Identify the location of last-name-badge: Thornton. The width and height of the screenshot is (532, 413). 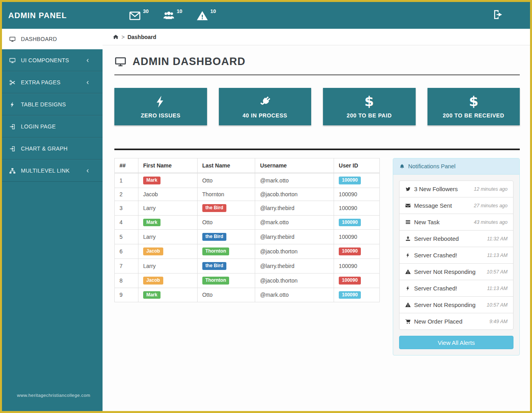
(216, 281).